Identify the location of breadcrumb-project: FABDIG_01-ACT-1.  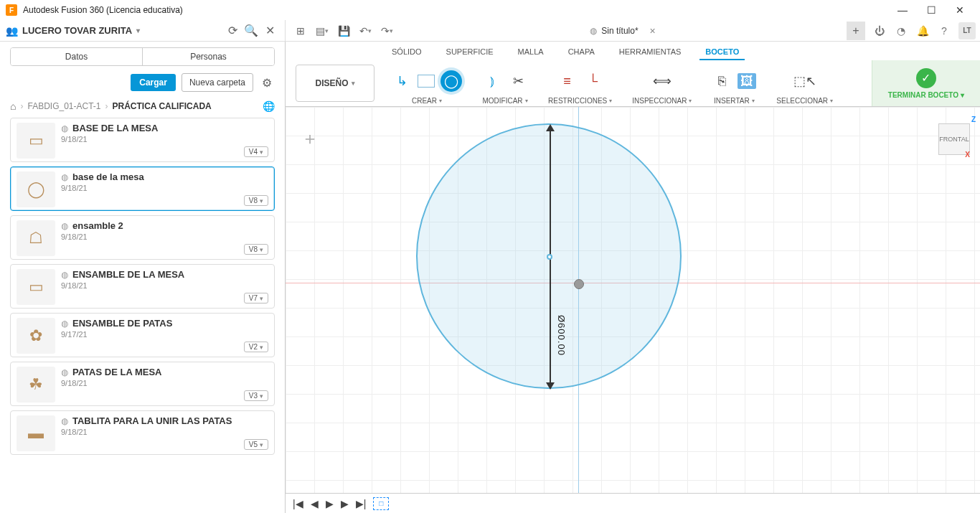
(64, 106).